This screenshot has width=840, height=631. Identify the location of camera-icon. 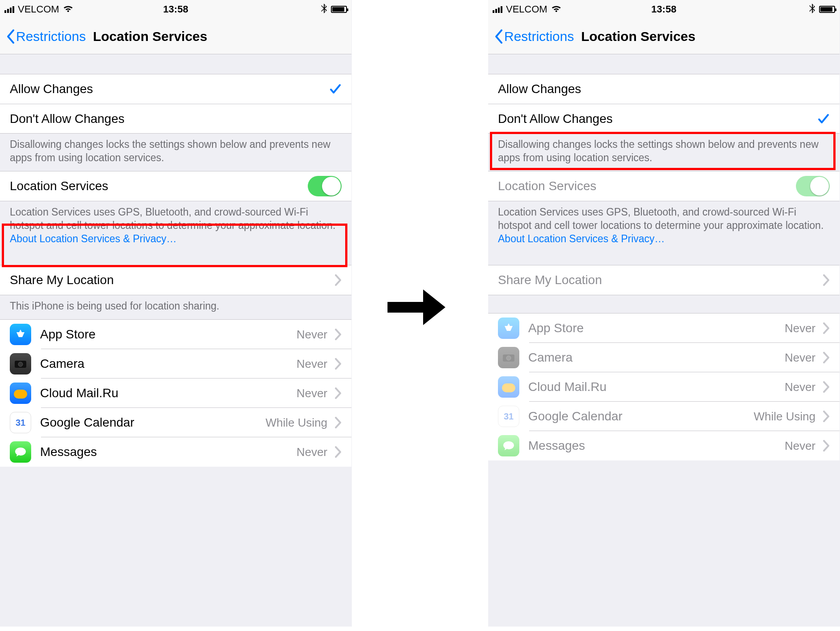
(20, 364).